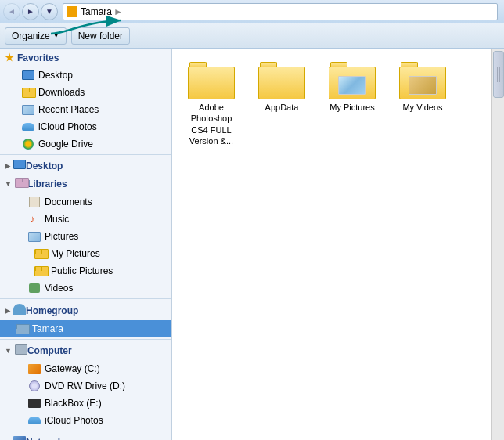  I want to click on sidebar-item-recent-places: Recent Places, so click(86, 110).